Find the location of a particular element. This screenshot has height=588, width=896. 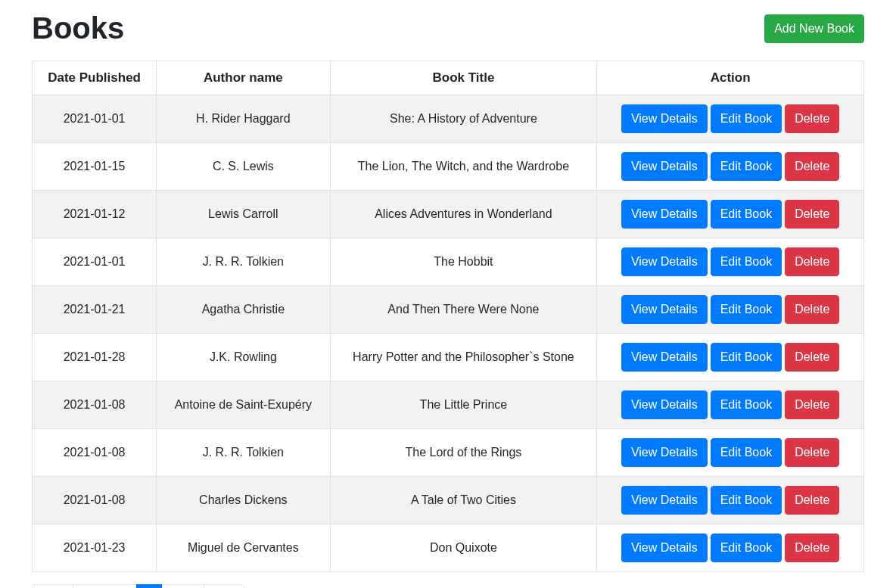

table-row: 2021-01-21Agatha ChristieAnd Then There … is located at coordinates (448, 310).